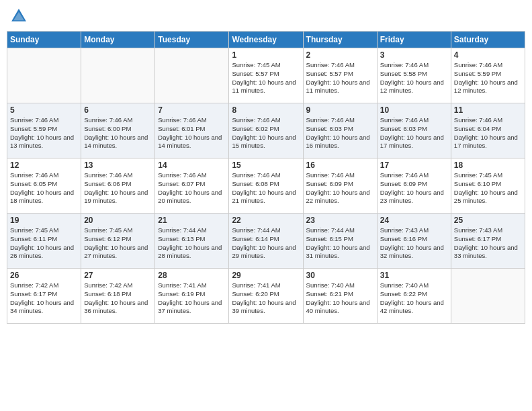  What do you see at coordinates (266, 131) in the screenshot?
I see `week-row-2: 5Sunrise: 7:46 AMSunset: 5:59 PMDaylight…` at bounding box center [266, 131].